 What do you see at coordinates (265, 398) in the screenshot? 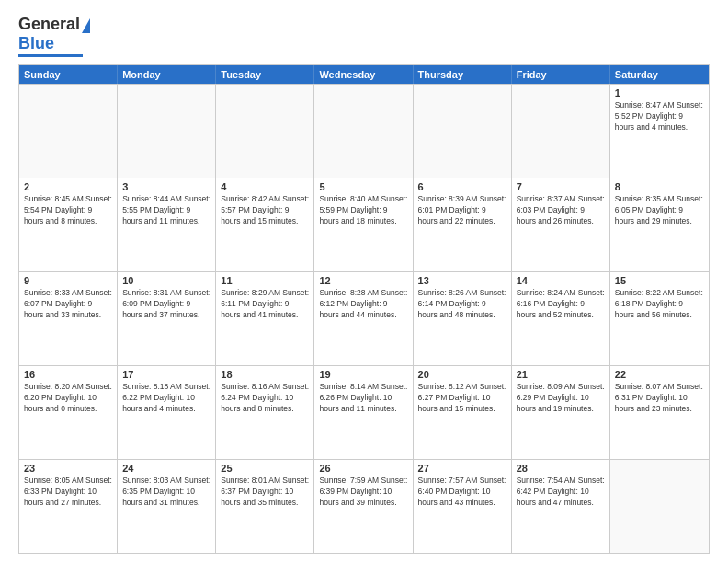
I see `day-info: Sunrise: 8:16 AM Sunset: 6:24 PM Dayligh…` at bounding box center [265, 398].